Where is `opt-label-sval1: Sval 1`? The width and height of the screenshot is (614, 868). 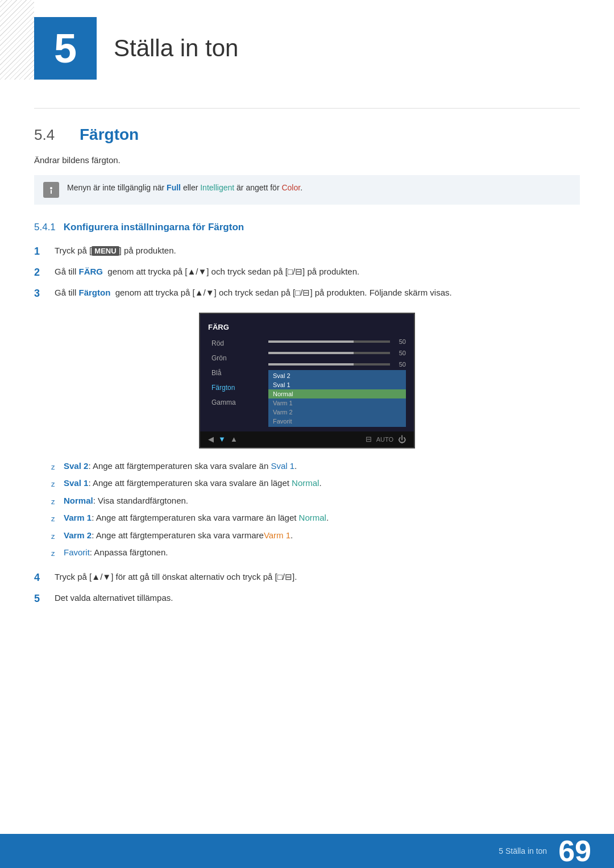 opt-label-sval1: Sval 1 is located at coordinates (76, 483).